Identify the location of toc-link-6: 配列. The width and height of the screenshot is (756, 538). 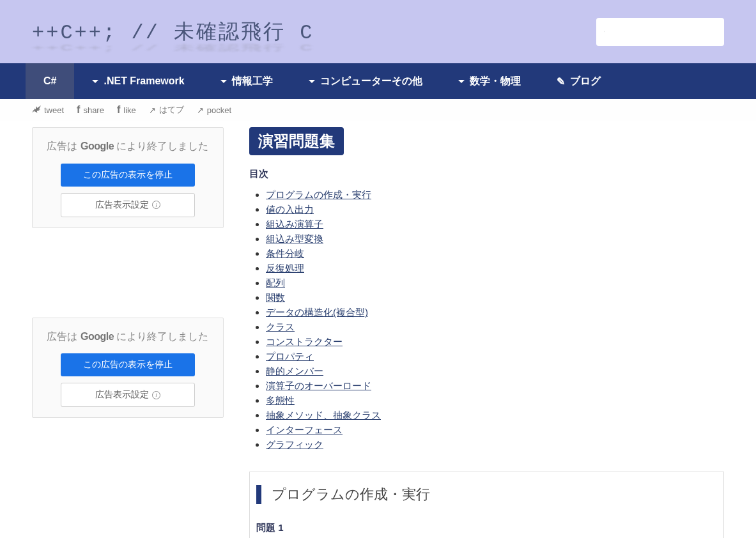
(275, 282).